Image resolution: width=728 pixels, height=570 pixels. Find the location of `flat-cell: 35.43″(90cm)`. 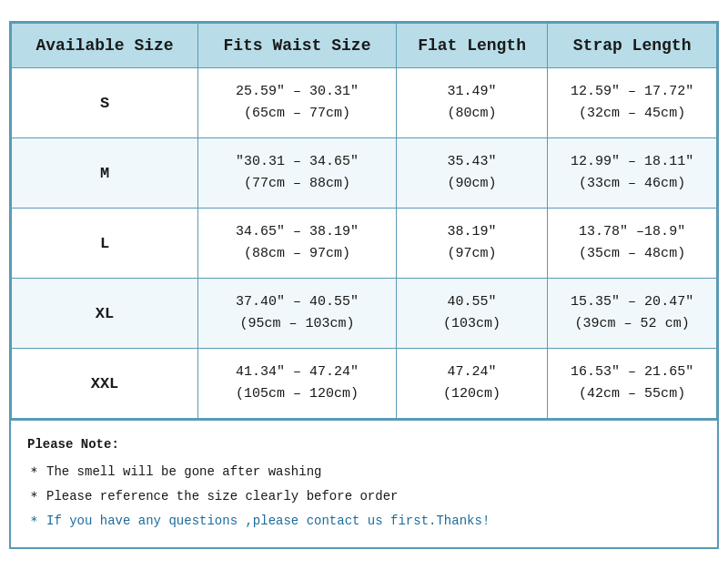

flat-cell: 35.43″(90cm) is located at coordinates (471, 173).